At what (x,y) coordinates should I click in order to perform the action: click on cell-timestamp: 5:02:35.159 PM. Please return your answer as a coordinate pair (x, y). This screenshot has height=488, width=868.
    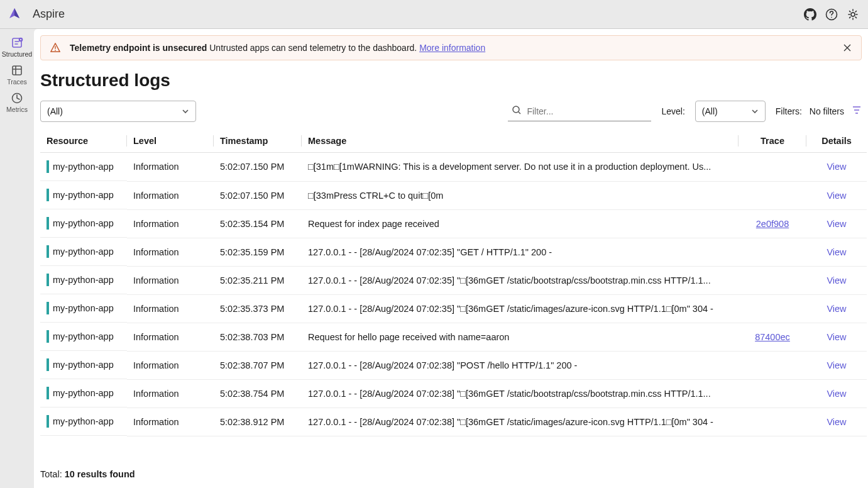
    Looking at the image, I should click on (258, 252).